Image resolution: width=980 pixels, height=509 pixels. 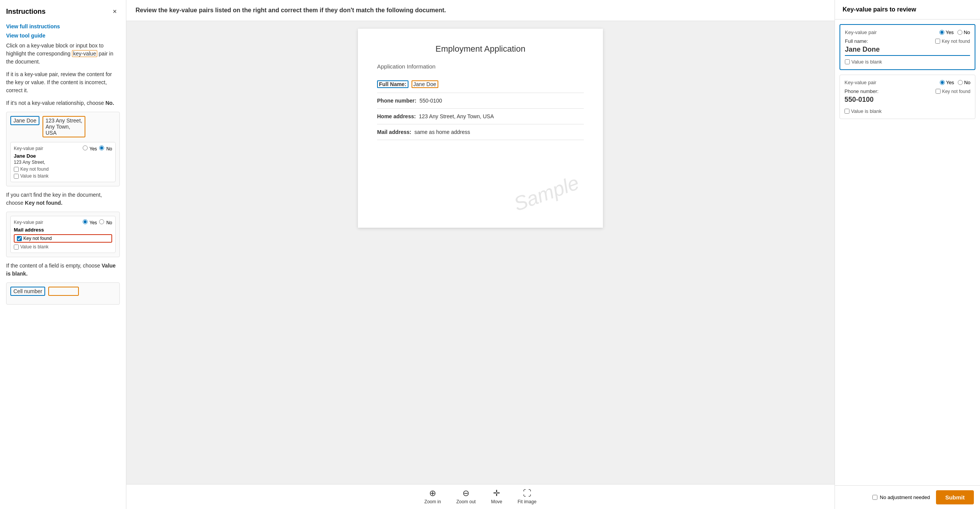 I want to click on kv-card-2-blank-row: Value is blank, so click(x=907, y=111).